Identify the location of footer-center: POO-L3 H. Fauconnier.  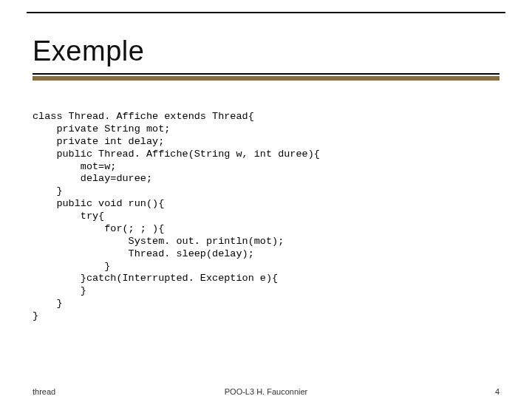
(266, 392).